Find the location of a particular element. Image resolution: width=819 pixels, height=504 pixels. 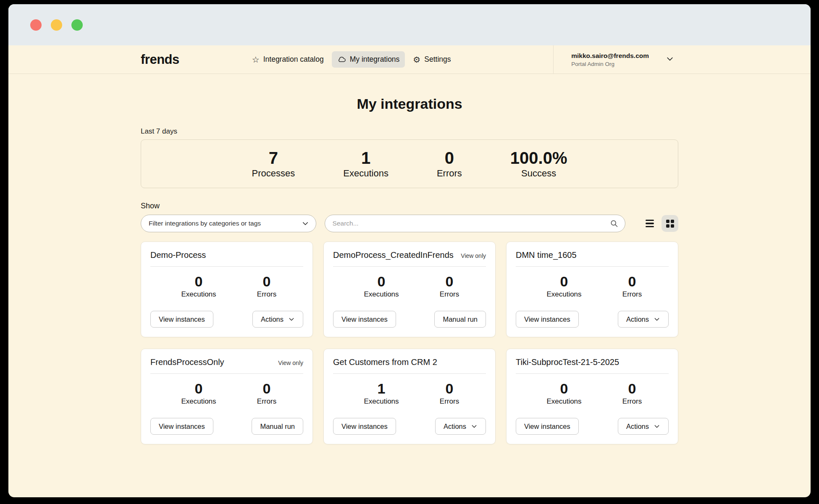

stat-executions-value: 1 is located at coordinates (366, 158).